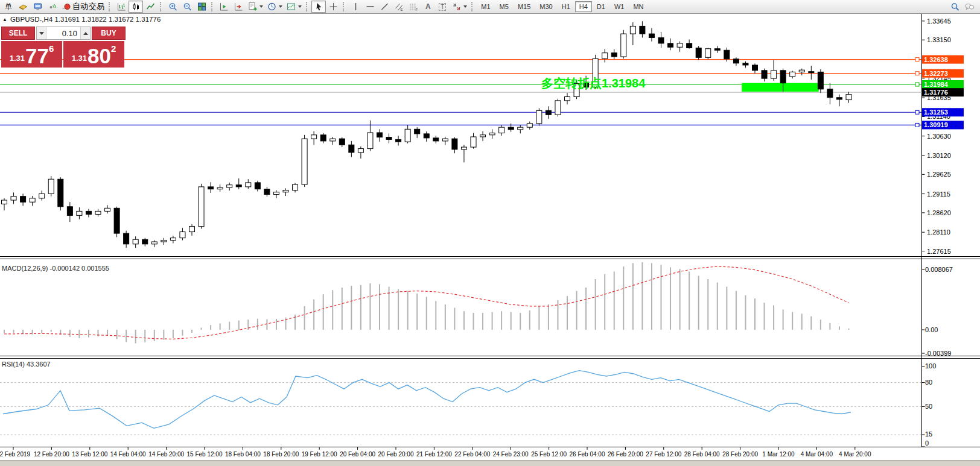 The height and width of the screenshot is (466, 980). I want to click on svg-text: 1.30919, so click(936, 125).